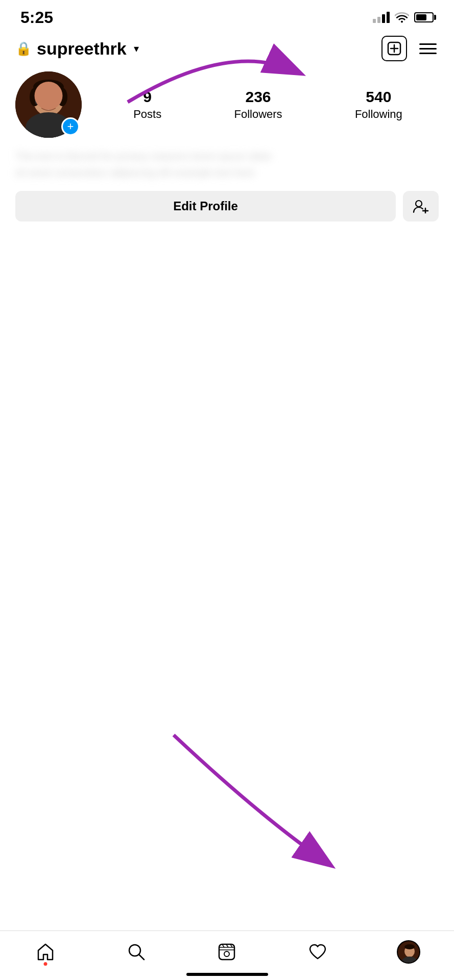 The image size is (454, 980). Describe the element at coordinates (381, 17) in the screenshot. I see `signal-icon` at that location.